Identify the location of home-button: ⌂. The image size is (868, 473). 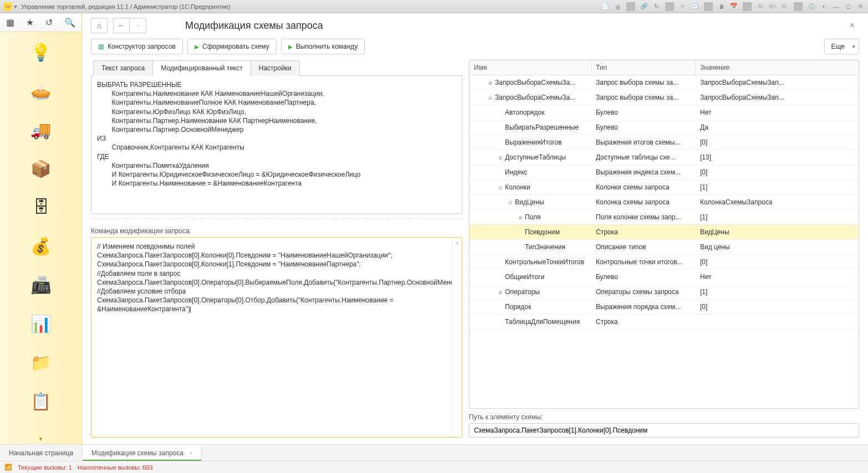
(99, 25).